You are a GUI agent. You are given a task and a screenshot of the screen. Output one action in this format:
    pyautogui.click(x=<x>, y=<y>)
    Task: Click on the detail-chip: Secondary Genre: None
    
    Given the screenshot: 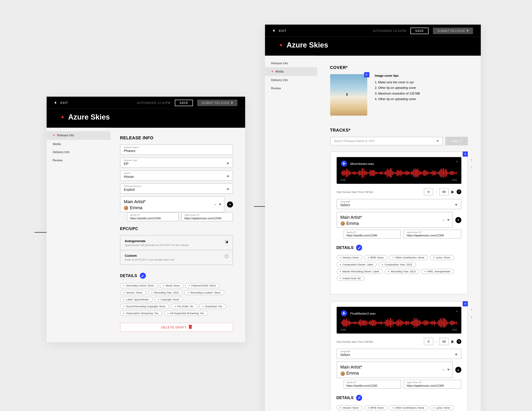 What is the action you would take?
    pyautogui.click(x=139, y=286)
    